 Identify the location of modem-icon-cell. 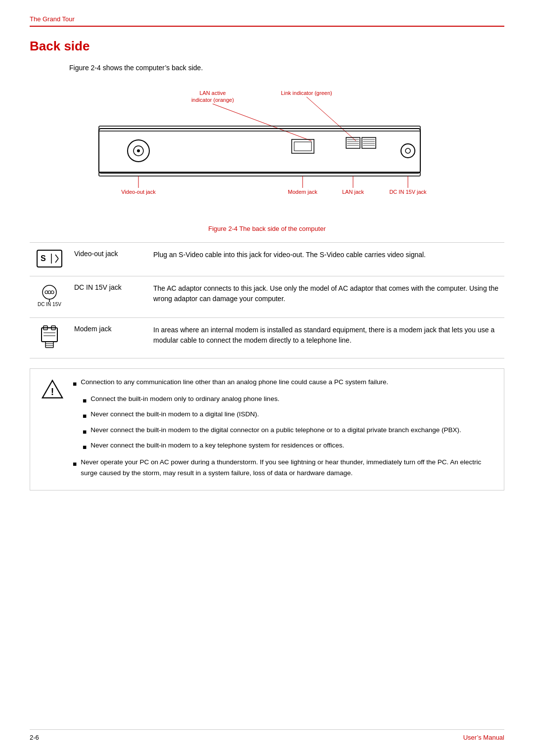
(49, 338).